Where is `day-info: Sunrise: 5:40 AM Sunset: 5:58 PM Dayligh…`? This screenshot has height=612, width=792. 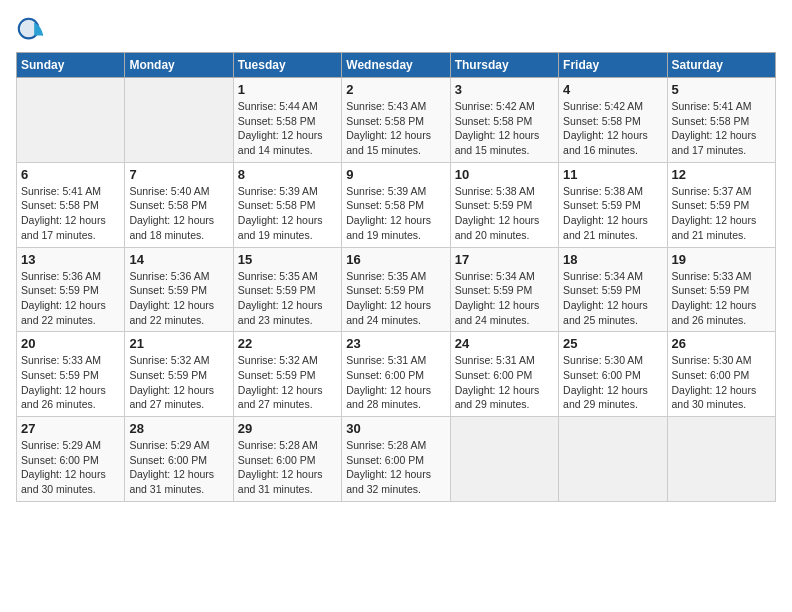
day-info: Sunrise: 5:40 AM Sunset: 5:58 PM Dayligh… is located at coordinates (178, 214).